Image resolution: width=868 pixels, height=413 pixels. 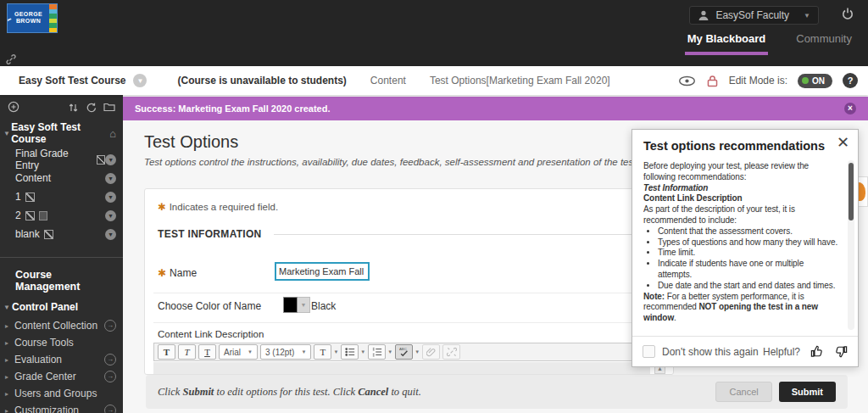 What do you see at coordinates (286, 392) in the screenshot?
I see `instr-text: to edit options for this test. Click` at bounding box center [286, 392].